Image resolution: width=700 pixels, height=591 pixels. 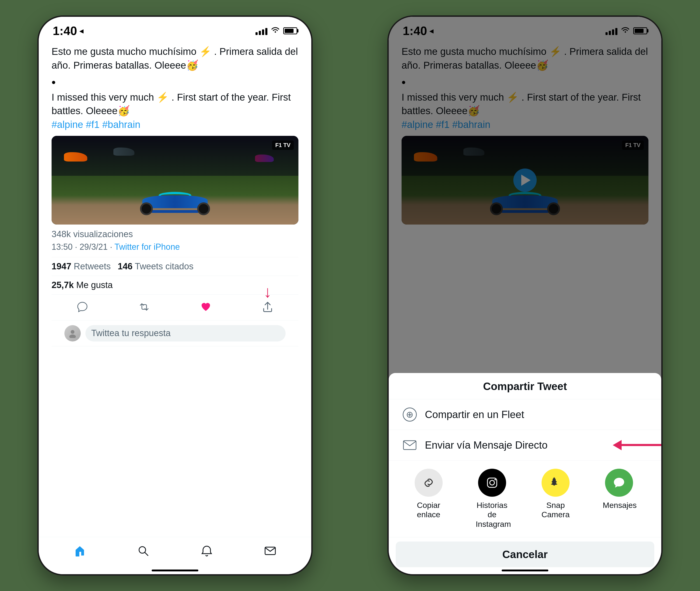 What do you see at coordinates (144, 308) in the screenshot?
I see `retweet-icon` at bounding box center [144, 308].